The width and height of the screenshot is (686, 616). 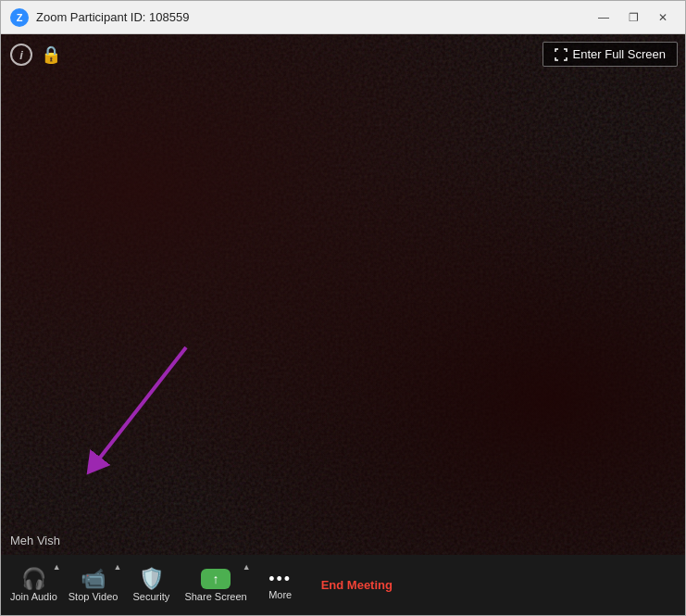 What do you see at coordinates (619, 54) in the screenshot?
I see `fullscreen-label: Enter Full Screen` at bounding box center [619, 54].